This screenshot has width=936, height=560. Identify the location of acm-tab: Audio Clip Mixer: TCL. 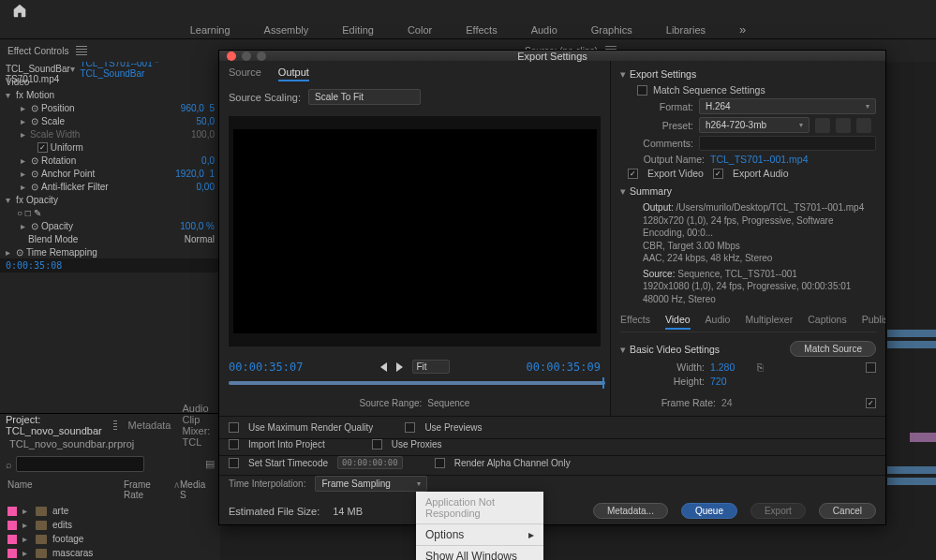
(199, 425).